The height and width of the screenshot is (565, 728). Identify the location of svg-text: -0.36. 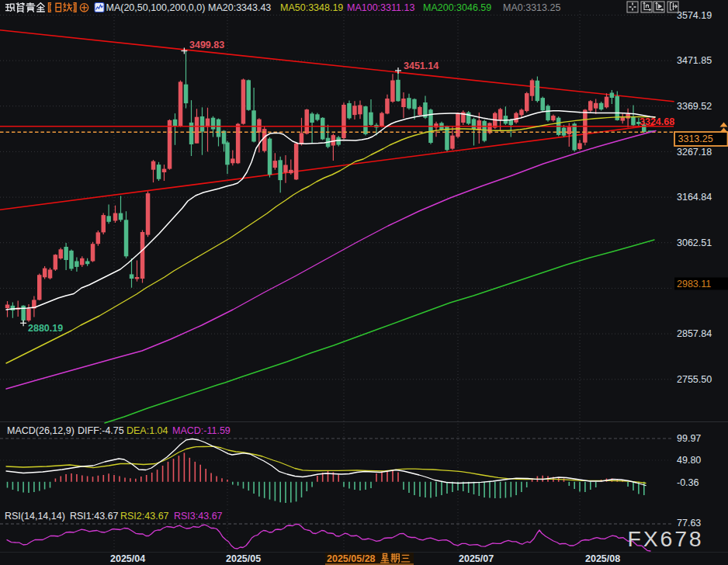
(688, 483).